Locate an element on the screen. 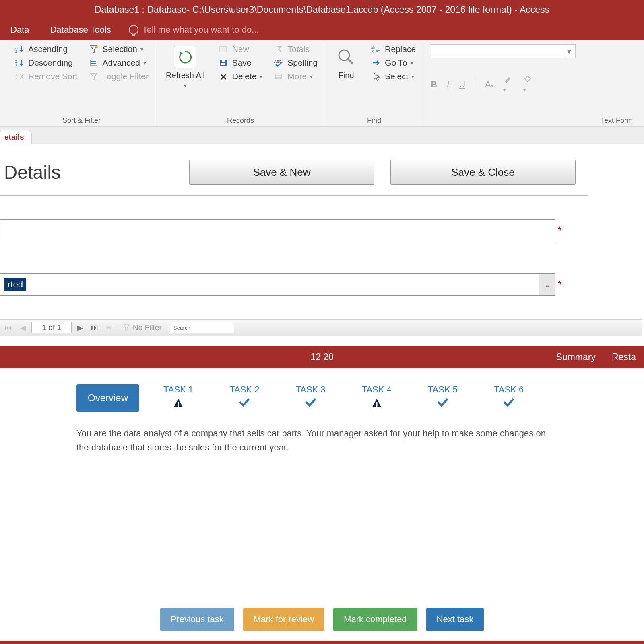  nav-new-button: ✳ is located at coordinates (109, 328).